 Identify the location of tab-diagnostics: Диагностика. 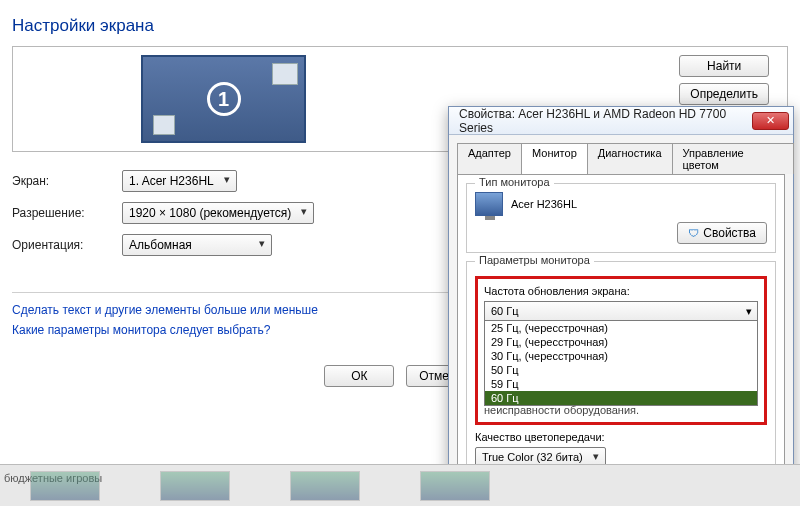
(630, 158).